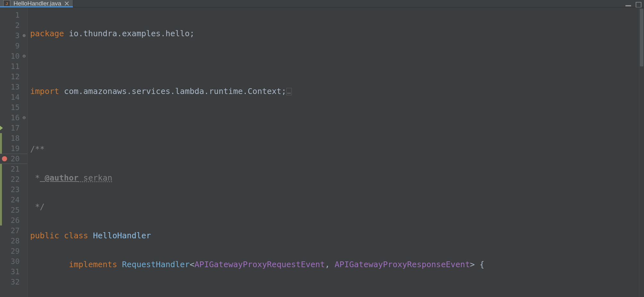  What do you see at coordinates (15, 97) in the screenshot?
I see `line-number: 14` at bounding box center [15, 97].